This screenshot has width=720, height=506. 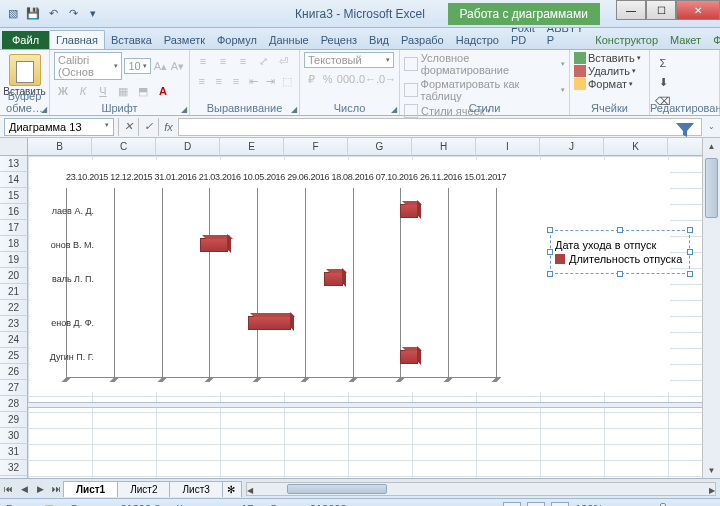 I want to click on align-center-icon: ≡, so click(x=218, y=81).